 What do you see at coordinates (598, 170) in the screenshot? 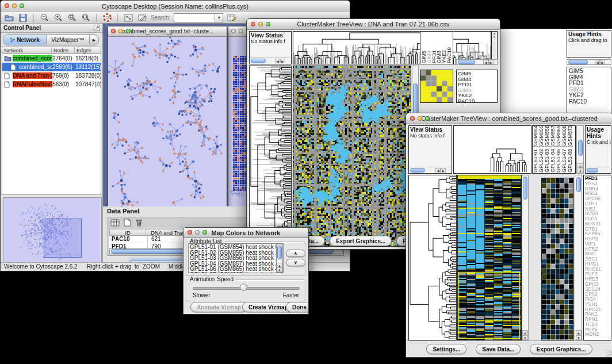
I see `usage-hints-hscrollbar` at bounding box center [598, 170].